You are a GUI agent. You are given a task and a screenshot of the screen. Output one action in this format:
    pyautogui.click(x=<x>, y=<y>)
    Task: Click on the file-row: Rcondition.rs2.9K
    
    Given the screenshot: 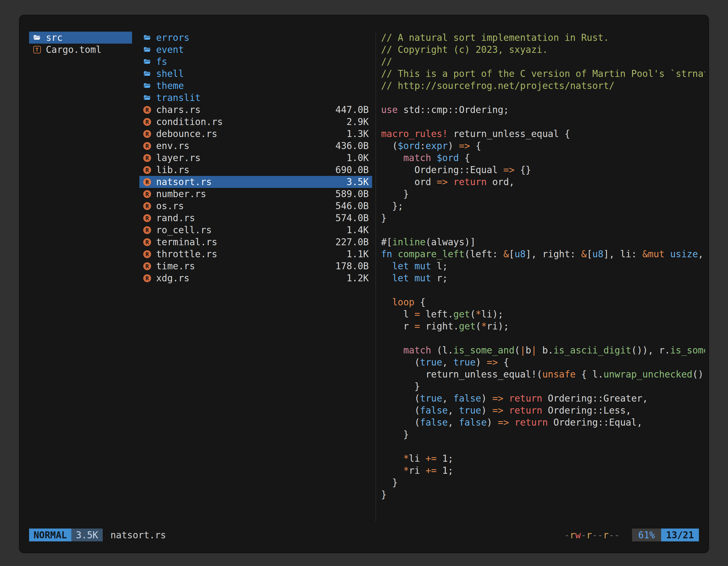 What is the action you would take?
    pyautogui.click(x=256, y=122)
    